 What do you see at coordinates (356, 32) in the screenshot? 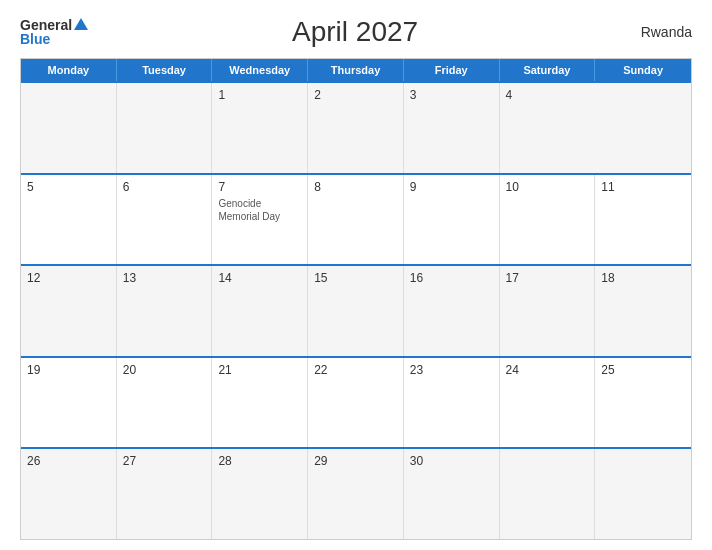
I see `header: General Blue April 2027 Rwanda` at bounding box center [356, 32].